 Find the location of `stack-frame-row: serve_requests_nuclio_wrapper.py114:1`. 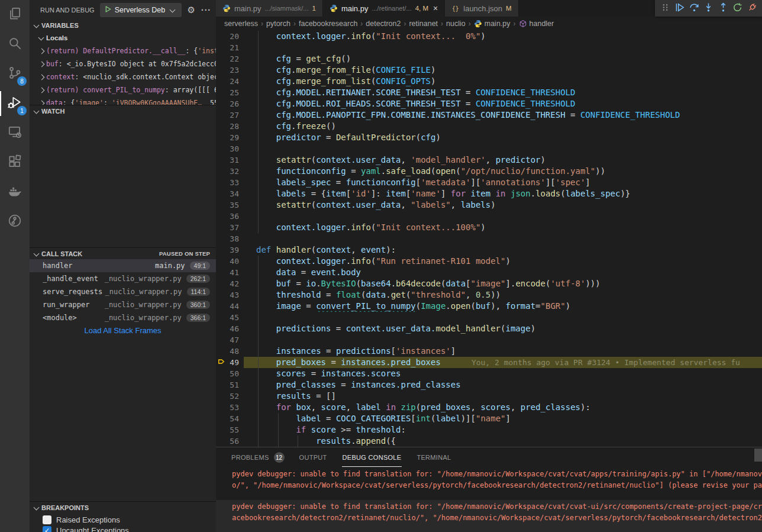

stack-frame-row: serve_requests_nuclio_wrapper.py114:1 is located at coordinates (123, 292).